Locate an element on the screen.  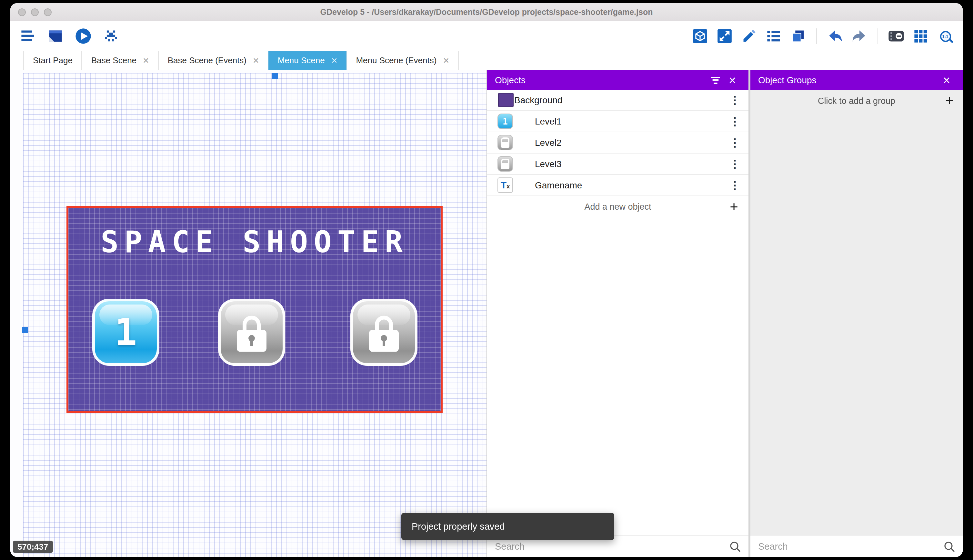
toolbar-right-group: 1:1 is located at coordinates (823, 36).